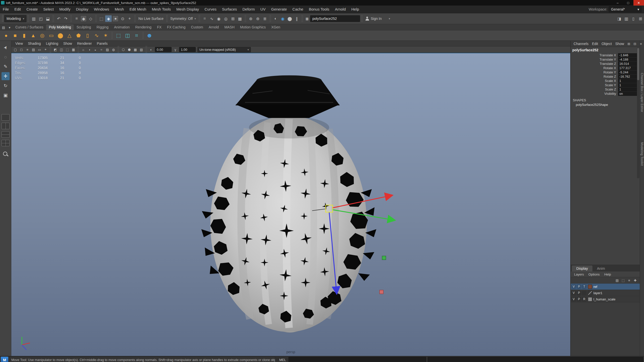  What do you see at coordinates (574, 299) in the screenshot?
I see `layer-visibility-toggle: V` at bounding box center [574, 299].